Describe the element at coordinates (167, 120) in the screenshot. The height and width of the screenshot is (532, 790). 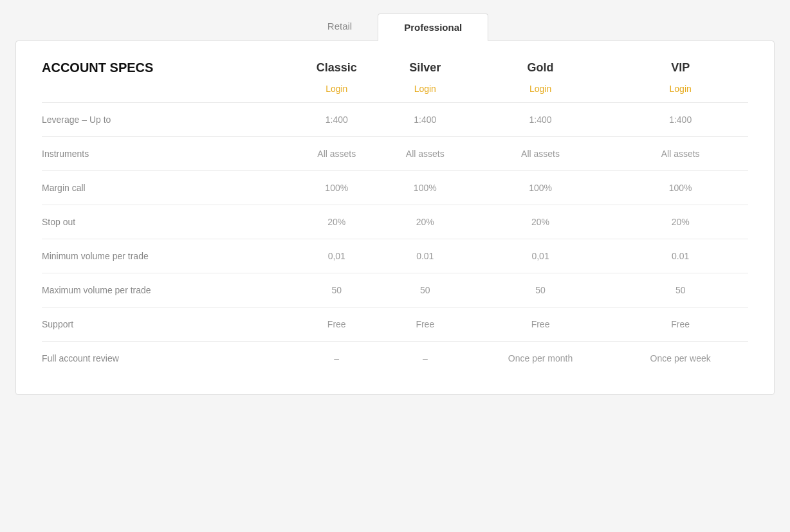
I see `row-spec-label: Leverage – Up to` at that location.